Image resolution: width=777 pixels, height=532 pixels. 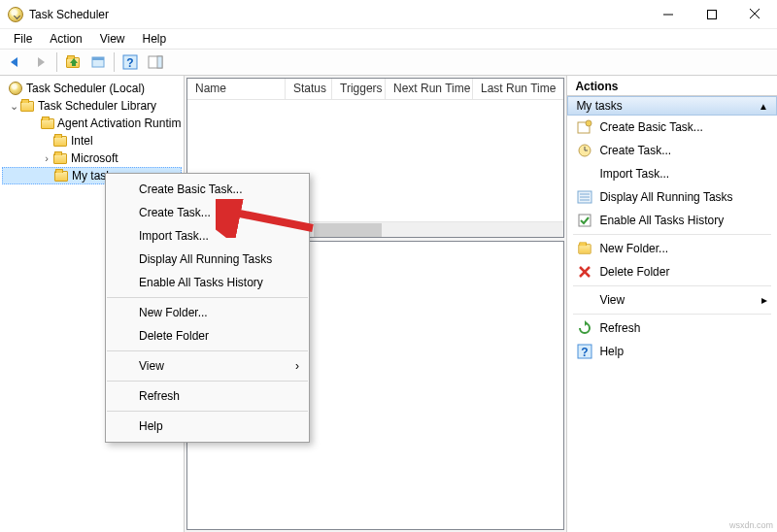 What do you see at coordinates (585, 272) in the screenshot?
I see `delete-icon` at bounding box center [585, 272].